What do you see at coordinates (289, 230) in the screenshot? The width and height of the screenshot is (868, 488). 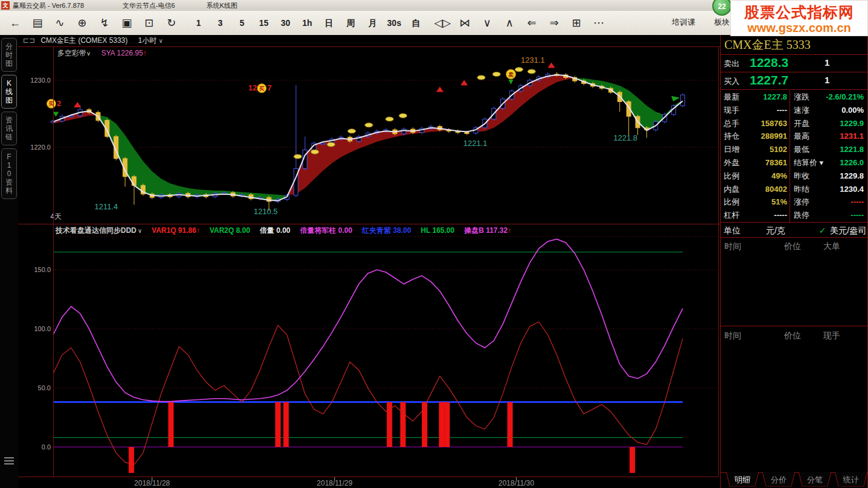 I see `sub-indicator-header: 技术看盘通达信同步DDD∨VAR1Q 91.86↑VAR2Q 8.00倍量 0.…` at bounding box center [289, 230].